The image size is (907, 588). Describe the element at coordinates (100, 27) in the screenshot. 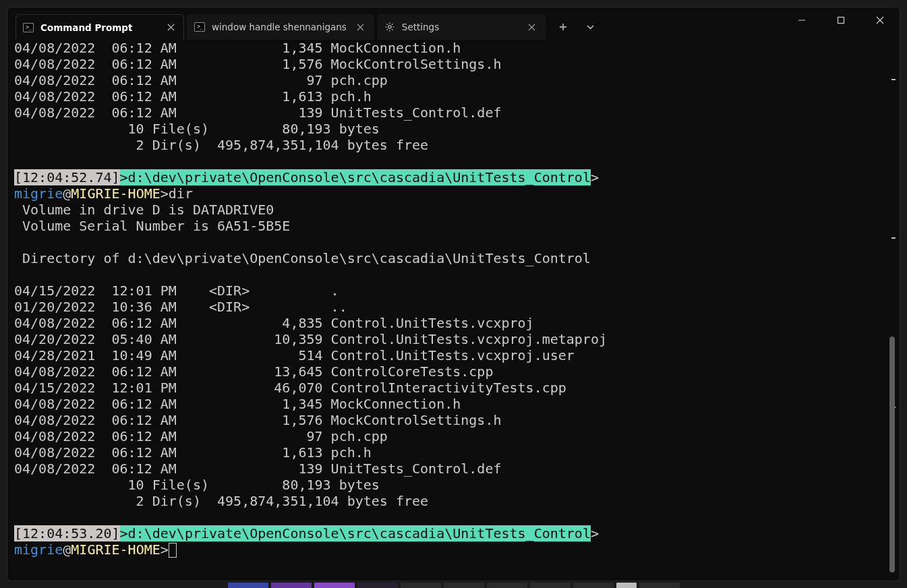

I see `tab-cmd-prompt: >_ Command Prompt` at that location.